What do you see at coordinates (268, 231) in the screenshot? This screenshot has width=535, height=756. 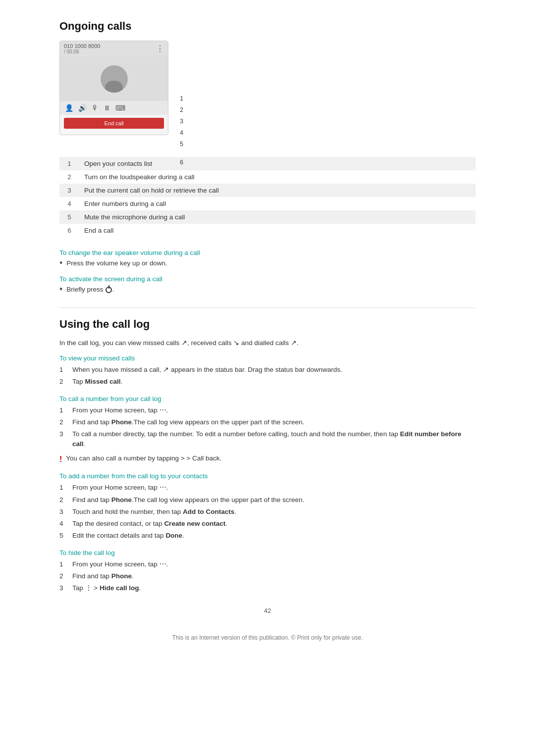 I see `table-row: 6End a call` at bounding box center [268, 231].